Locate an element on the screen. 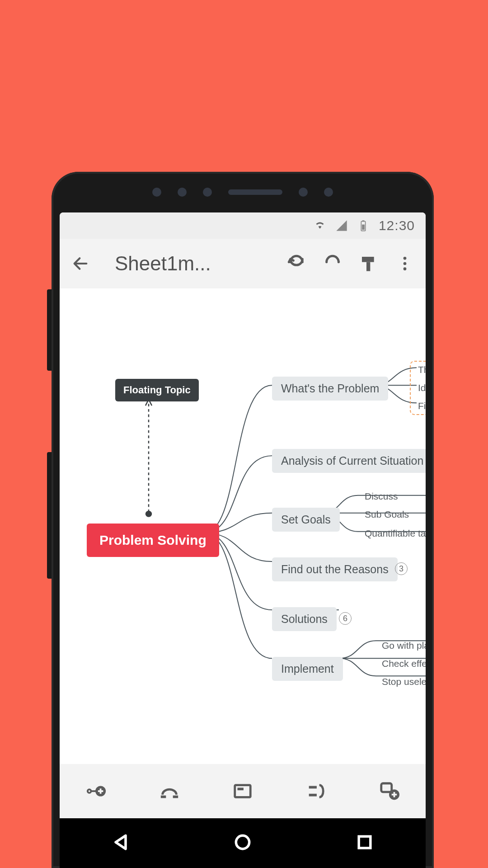 Image resolution: width=488 pixels, height=868 pixels. app-bar: Sheet1m... is located at coordinates (243, 264).